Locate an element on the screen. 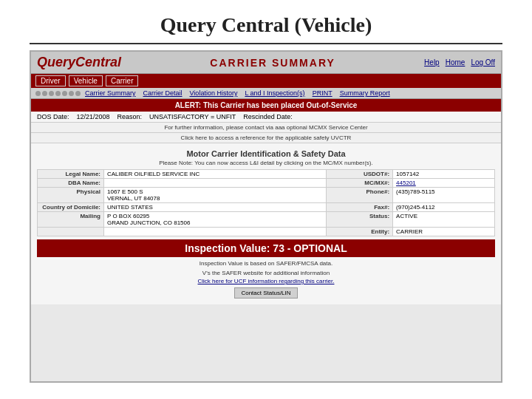  physical-value: 1067 E 500 S VERNAL, UT 84078 is located at coordinates (216, 195).